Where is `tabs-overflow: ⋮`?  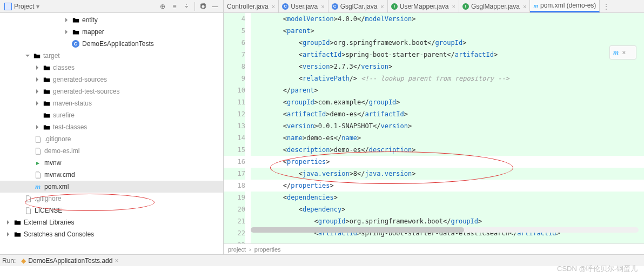
tabs-overflow: ⋮ is located at coordinates (606, 6).